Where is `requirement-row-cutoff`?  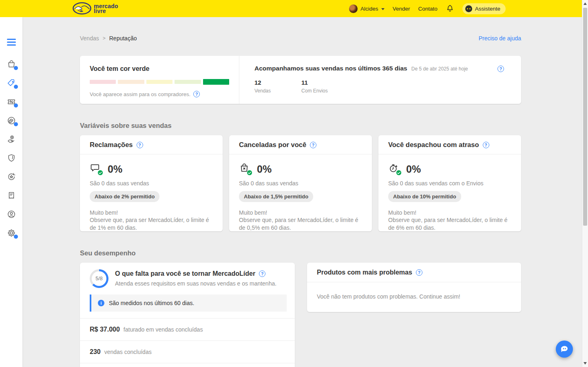 requirement-row-cutoff is located at coordinates (188, 365).